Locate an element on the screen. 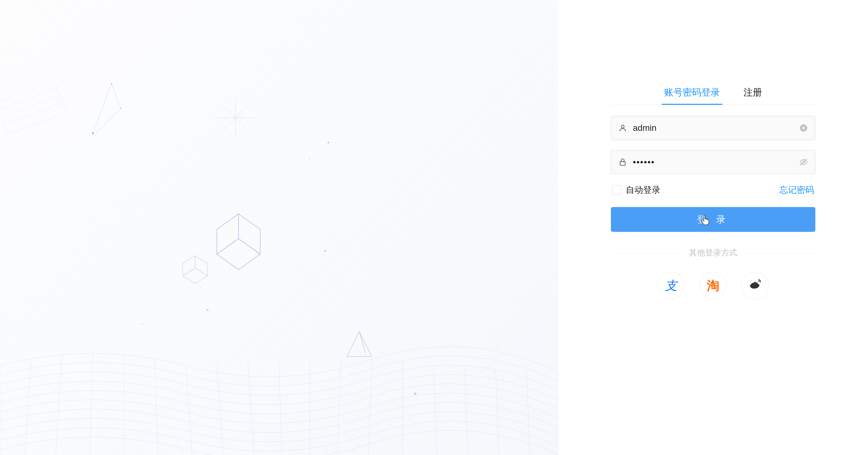 This screenshot has height=455, width=868. login-card: 账号密码登录 注册 is located at coordinates (713, 190).